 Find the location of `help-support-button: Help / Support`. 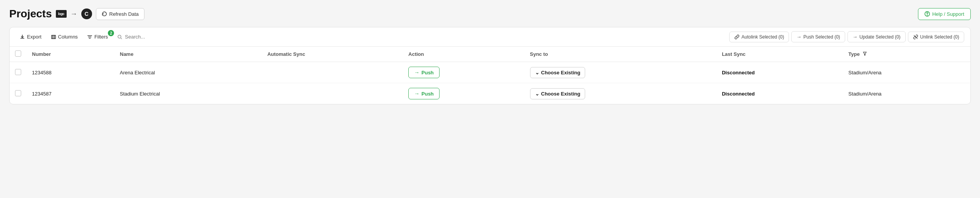

help-support-button: Help / Support is located at coordinates (945, 14).